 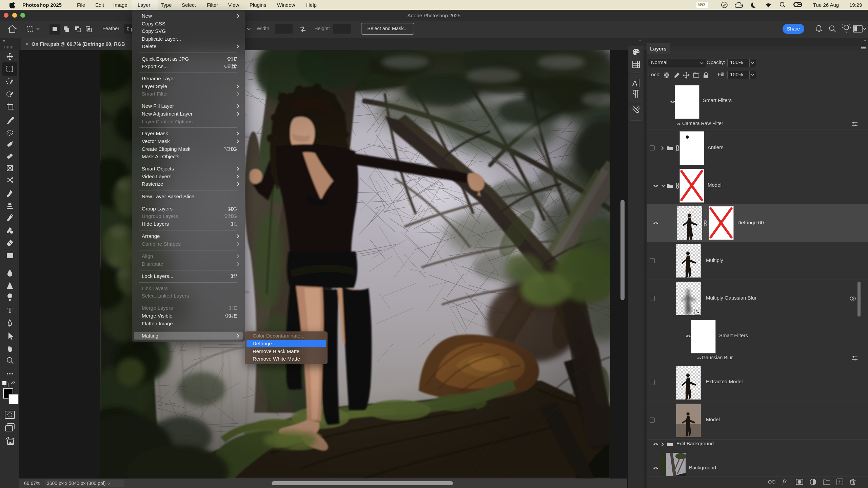 What do you see at coordinates (10, 310) in the screenshot?
I see `svg-text: T` at bounding box center [10, 310].